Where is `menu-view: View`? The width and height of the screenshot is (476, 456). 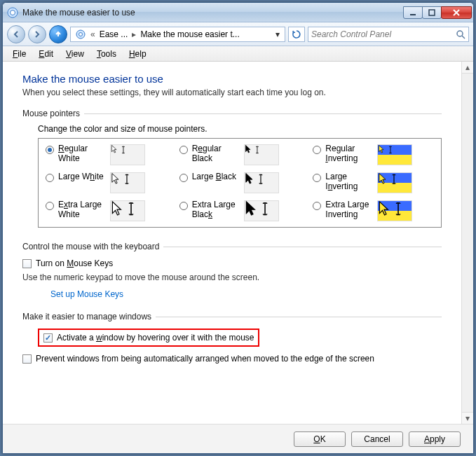
menu-view: View is located at coordinates (75, 54).